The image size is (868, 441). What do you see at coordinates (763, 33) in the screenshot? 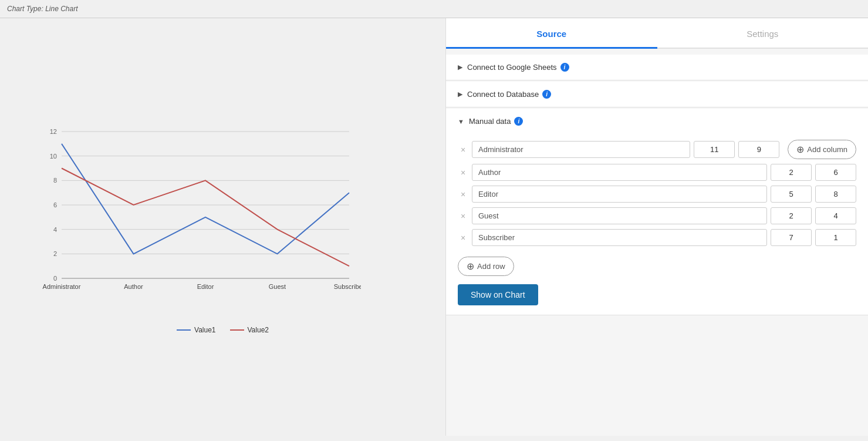
I see `tab-settings: Settings` at bounding box center [763, 33].